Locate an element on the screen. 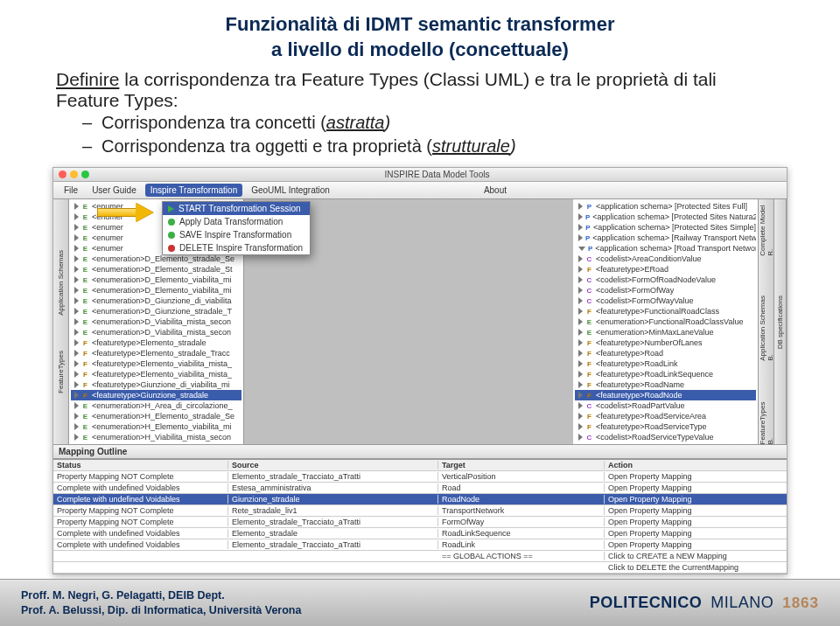  tree-row: E<enumeration>D_Elemento_stradale_St is located at coordinates (156, 269).